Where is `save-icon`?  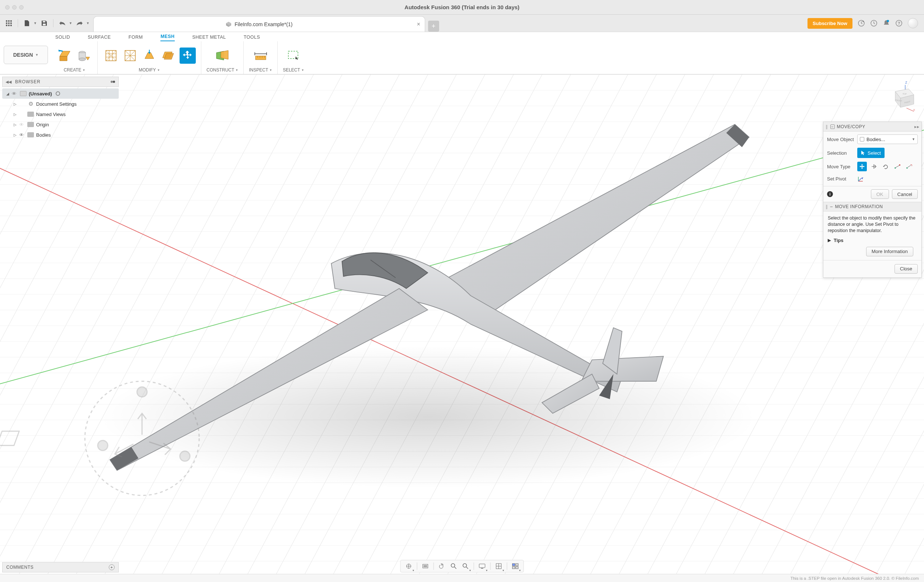 save-icon is located at coordinates (45, 23).